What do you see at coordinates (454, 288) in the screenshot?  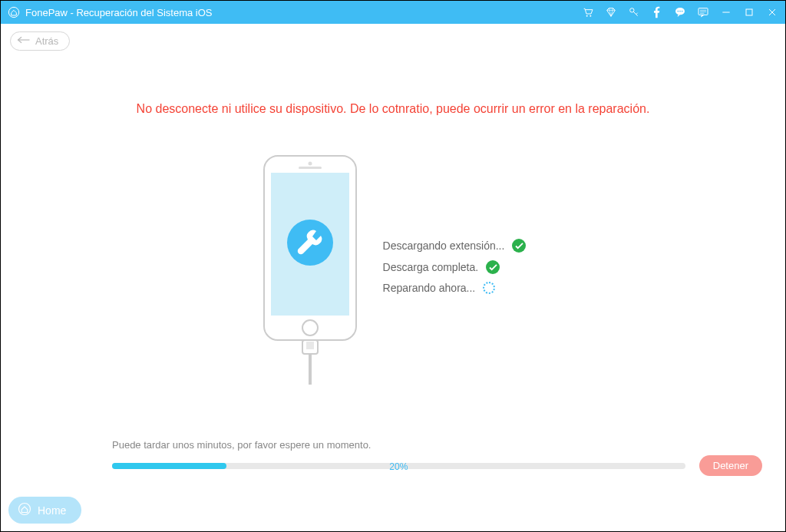 I see `status-row-repairing: Reparando ahora...` at bounding box center [454, 288].